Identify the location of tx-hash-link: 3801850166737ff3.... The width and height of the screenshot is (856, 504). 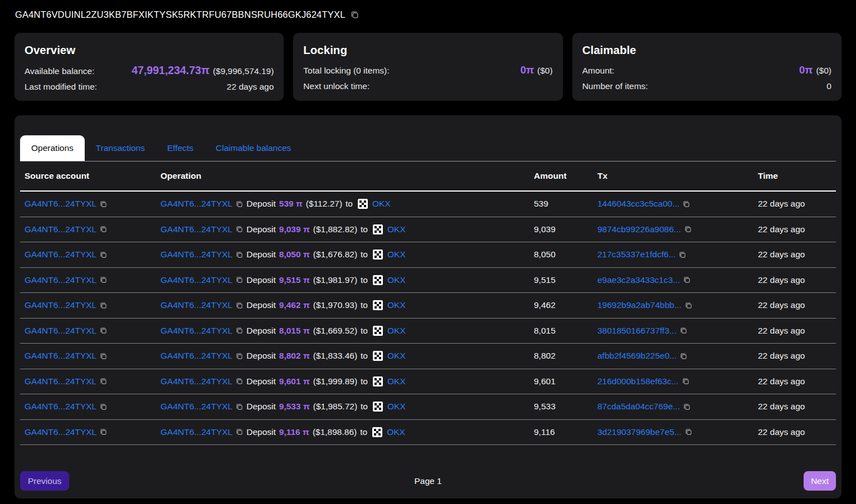
(637, 331).